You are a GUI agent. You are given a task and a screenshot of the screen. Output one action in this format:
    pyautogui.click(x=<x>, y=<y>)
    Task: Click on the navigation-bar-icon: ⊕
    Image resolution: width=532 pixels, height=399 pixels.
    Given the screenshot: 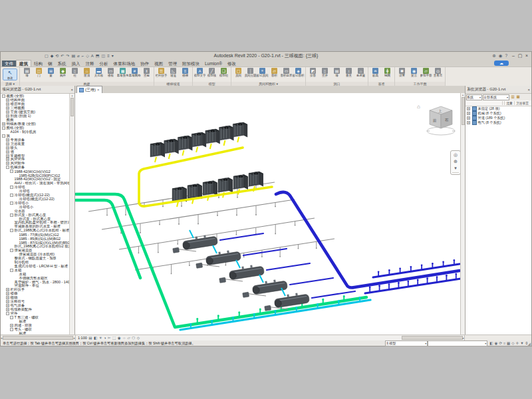 What is the action you would take?
    pyautogui.click(x=456, y=162)
    